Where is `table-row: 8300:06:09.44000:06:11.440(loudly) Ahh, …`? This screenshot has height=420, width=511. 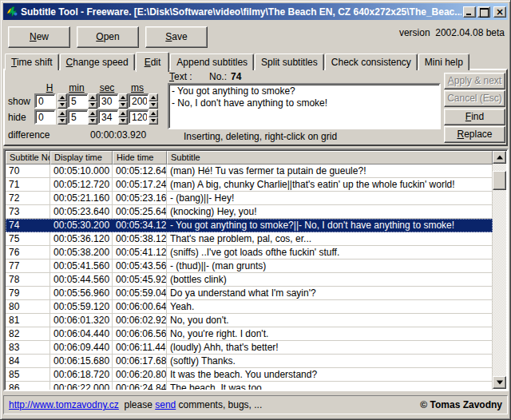
table-row: 8300:06:09.44000:06:11.440(loudly) Ahh, … is located at coordinates (249, 348).